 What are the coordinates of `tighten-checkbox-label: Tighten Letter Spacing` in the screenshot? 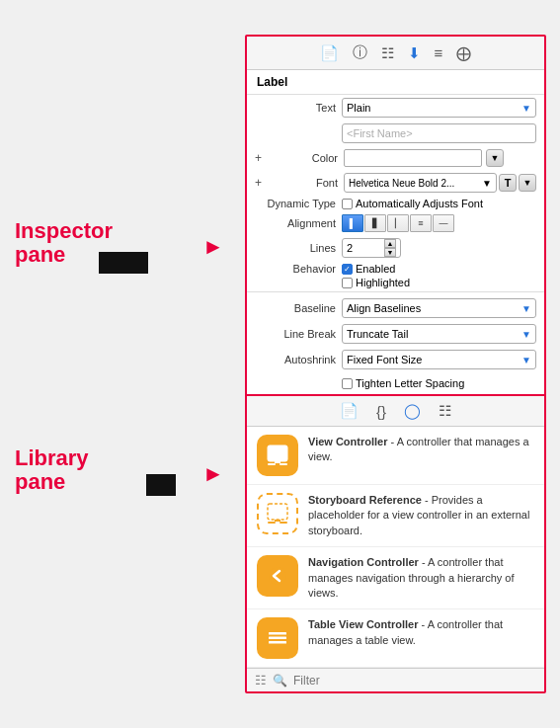 It's located at (403, 383).